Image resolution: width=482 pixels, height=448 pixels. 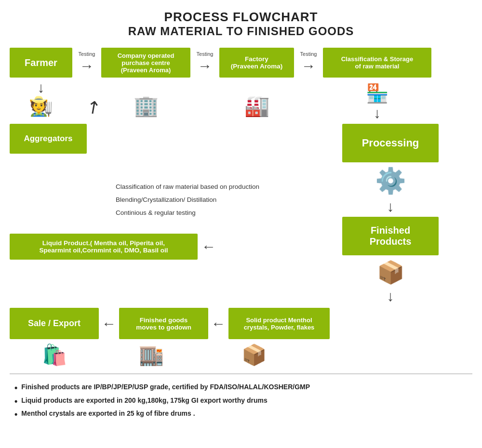 What do you see at coordinates (241, 31) in the screenshot?
I see `title-line2: RAW MATERIAL TO FINISHED GOODS` at bounding box center [241, 31].